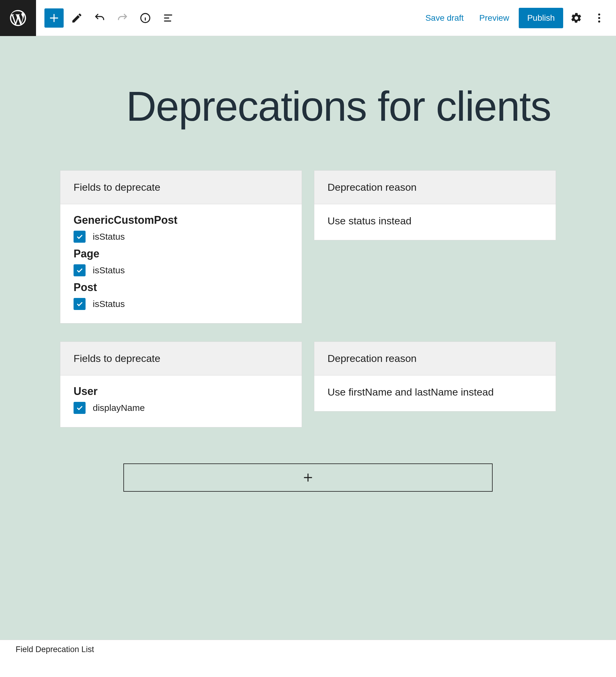 The width and height of the screenshot is (616, 677). What do you see at coordinates (435, 392) in the screenshot?
I see `reason-text: Use firstName and lastName instead` at bounding box center [435, 392].